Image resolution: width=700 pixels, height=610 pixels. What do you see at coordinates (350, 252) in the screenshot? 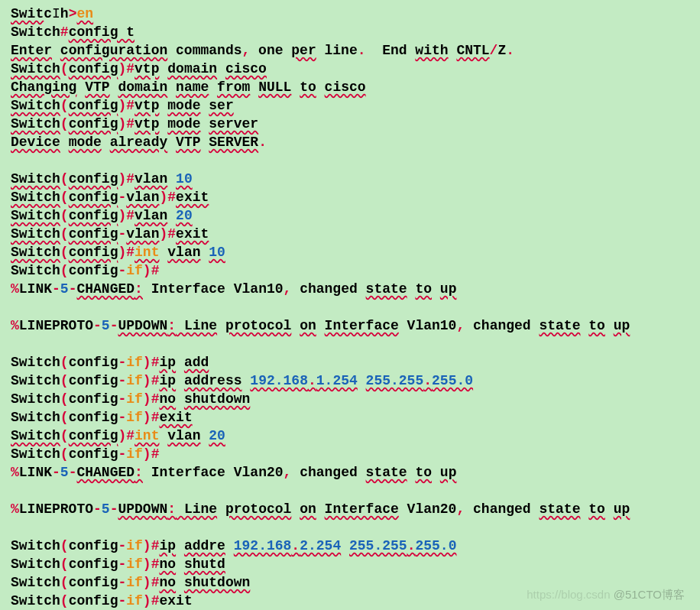
I see `terminal-line: Switch(config)#int vlan 10` at bounding box center [350, 252].